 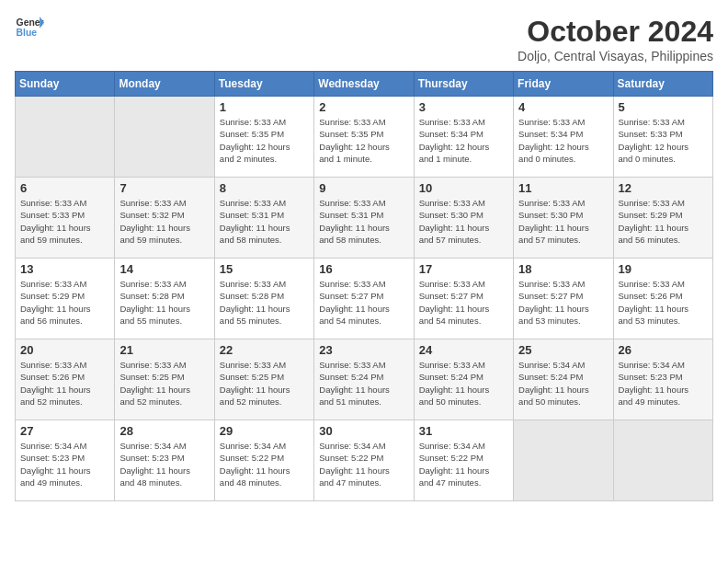 What do you see at coordinates (664, 140) in the screenshot?
I see `day-info: Sunrise: 5:33 AM Sunset: 5:33 PM Dayligh…` at bounding box center [664, 140].